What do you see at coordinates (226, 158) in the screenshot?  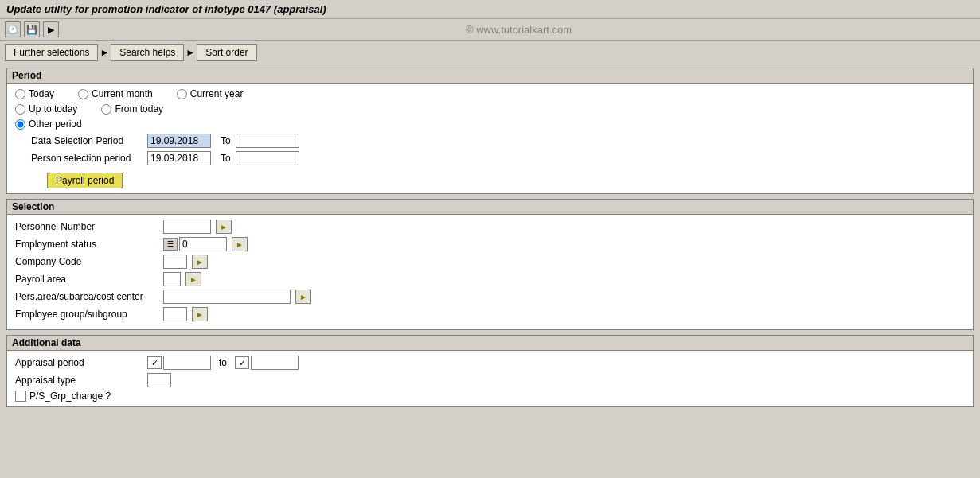 I see `person-selection-to-label: To` at bounding box center [226, 158].